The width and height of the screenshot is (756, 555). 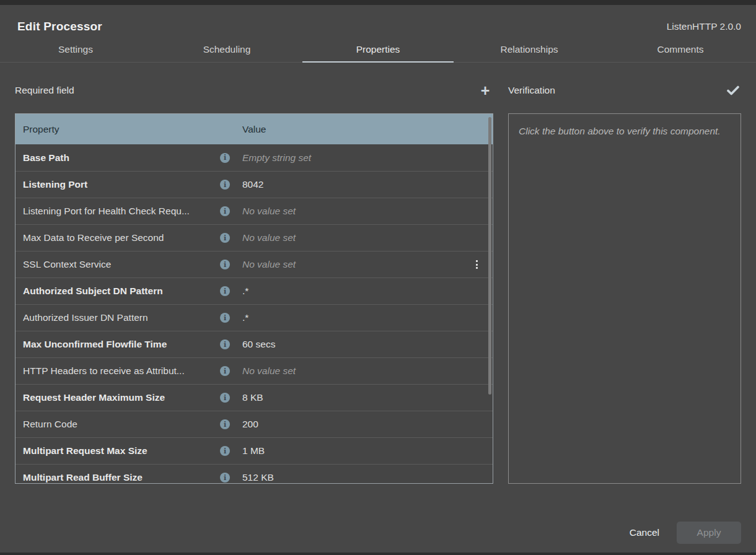 I want to click on property-name: Base Path, so click(x=121, y=158).